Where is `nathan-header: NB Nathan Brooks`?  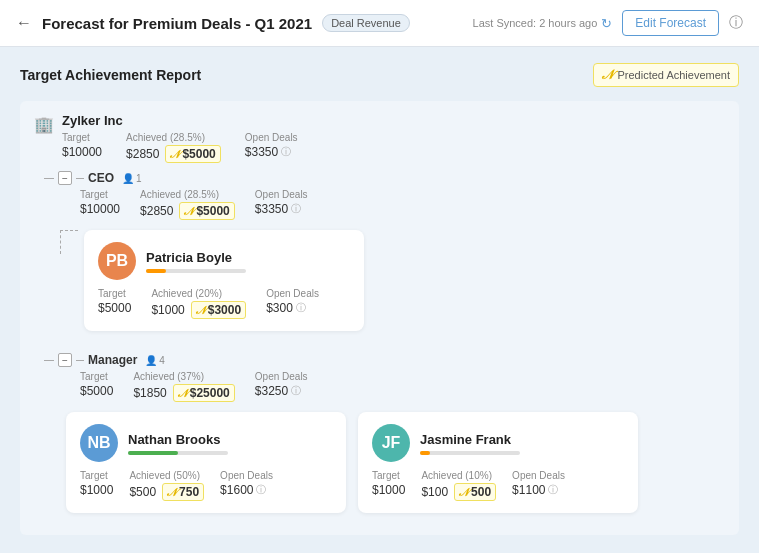
nathan-header: NB Nathan Brooks is located at coordinates (206, 443).